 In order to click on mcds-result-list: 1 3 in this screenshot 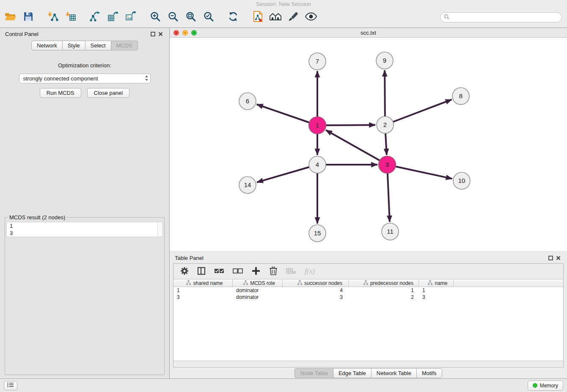, I will do `click(85, 229)`.